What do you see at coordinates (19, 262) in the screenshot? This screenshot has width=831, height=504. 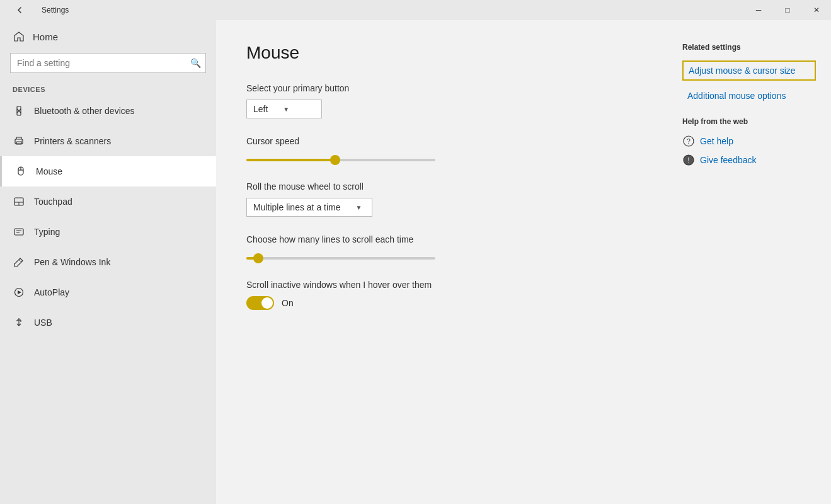 I see `pen-icon` at bounding box center [19, 262].